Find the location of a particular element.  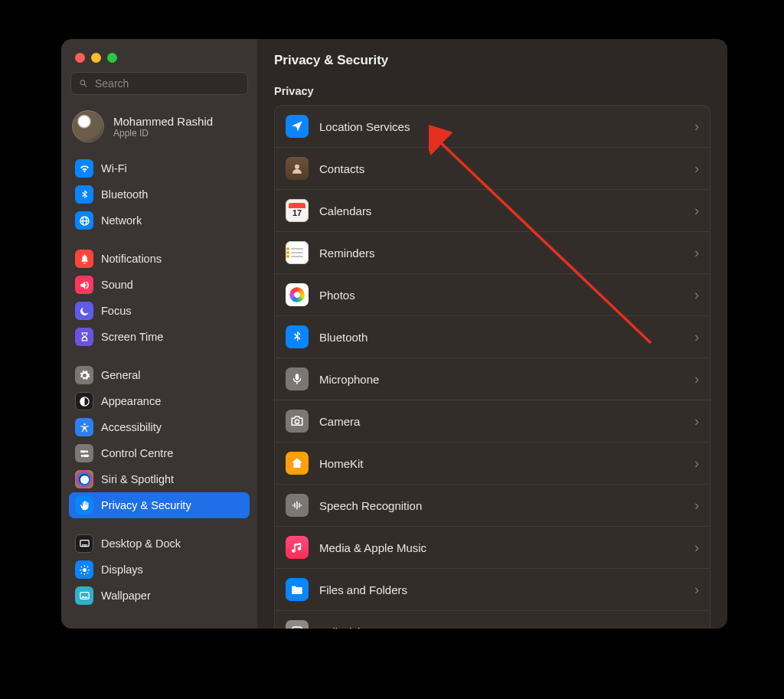

avatar is located at coordinates (88, 126).